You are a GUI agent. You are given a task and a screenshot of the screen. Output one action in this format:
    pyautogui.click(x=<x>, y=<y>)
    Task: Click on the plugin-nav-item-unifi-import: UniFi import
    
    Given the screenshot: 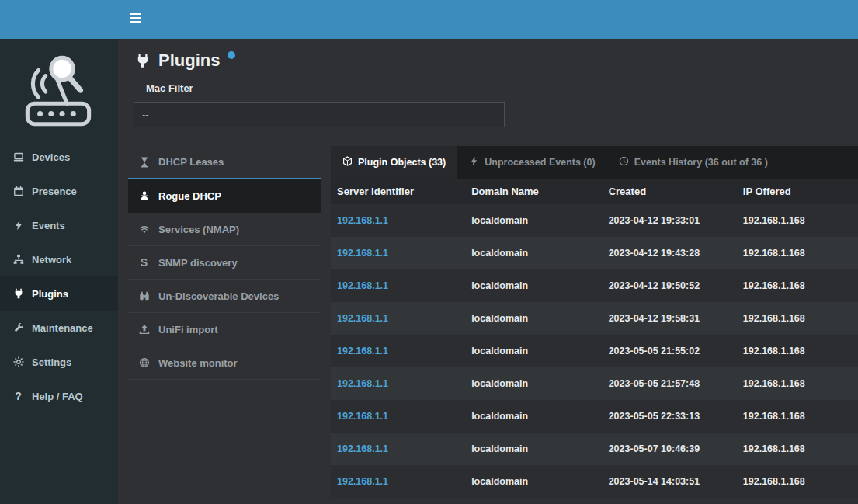 What is the action you would take?
    pyautogui.click(x=225, y=329)
    